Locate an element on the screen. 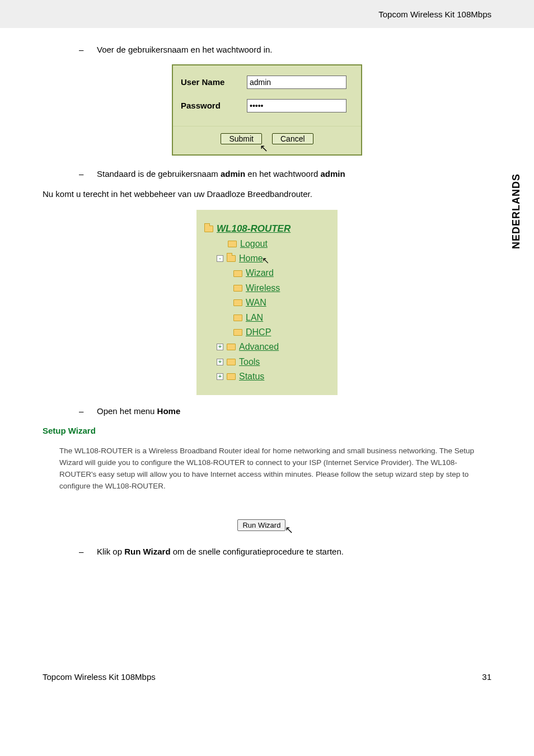  instruction-default-creds: Standaard is de gebruikersnaam admin en … is located at coordinates (285, 175).